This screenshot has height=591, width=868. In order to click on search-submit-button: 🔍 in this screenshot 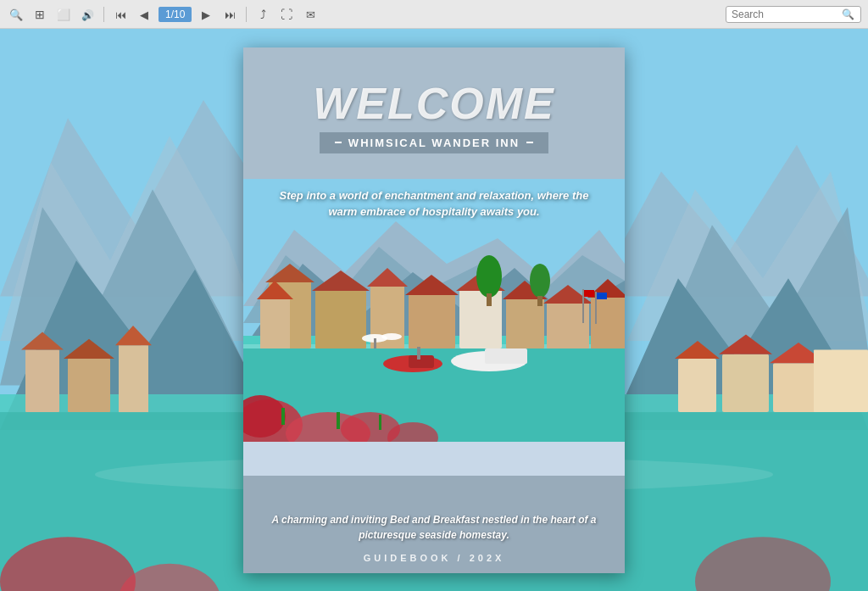, I will do `click(848, 14)`.